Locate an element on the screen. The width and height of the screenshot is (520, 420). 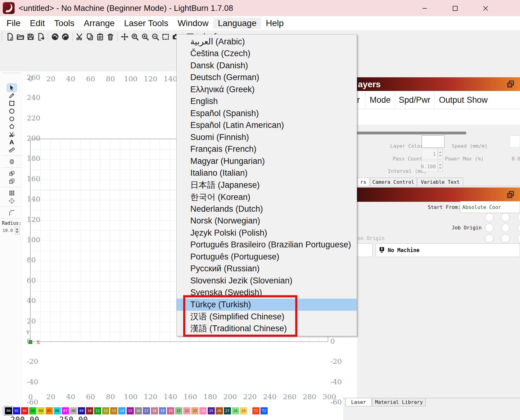
redo-button is located at coordinates (65, 37).